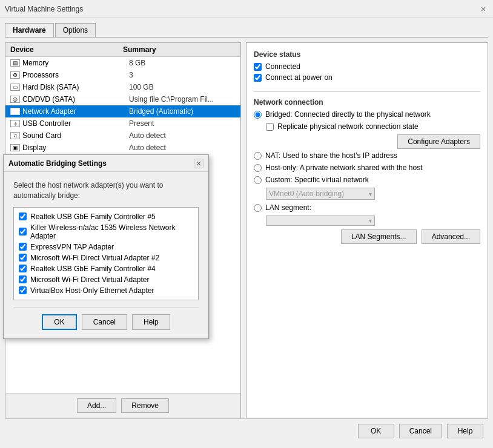 Image resolution: width=493 pixels, height=448 pixels. I want to click on lan-dropdown-arrow: ▾, so click(371, 220).